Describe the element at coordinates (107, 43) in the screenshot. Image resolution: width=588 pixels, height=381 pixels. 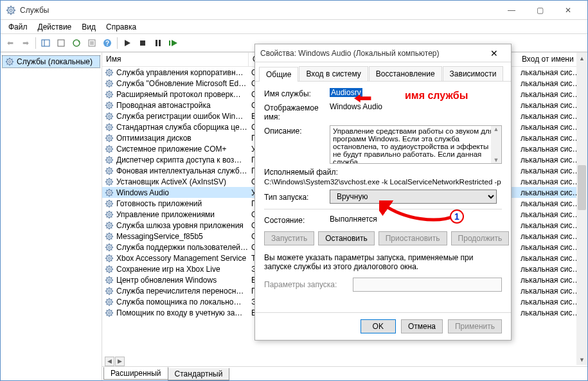
I see `tb-help-icon: ?` at that location.